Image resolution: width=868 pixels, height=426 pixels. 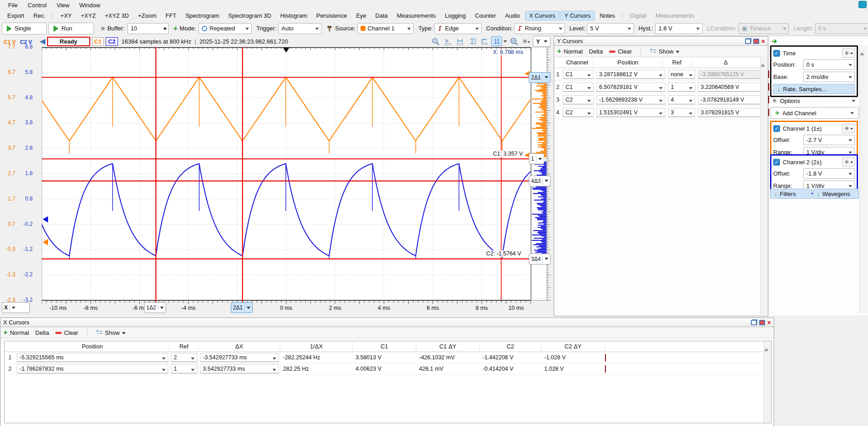 What do you see at coordinates (455, 15) in the screenshot?
I see `tab-logging: Logging` at bounding box center [455, 15].